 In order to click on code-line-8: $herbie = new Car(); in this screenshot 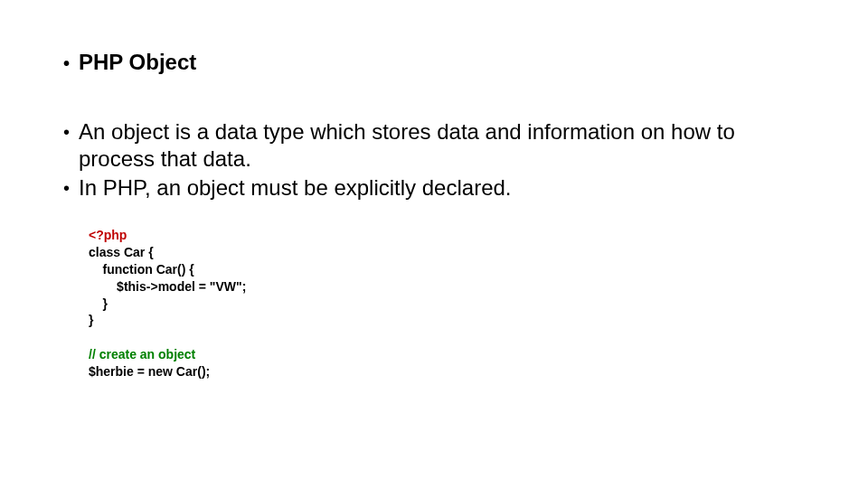, I will do `click(447, 372)`.